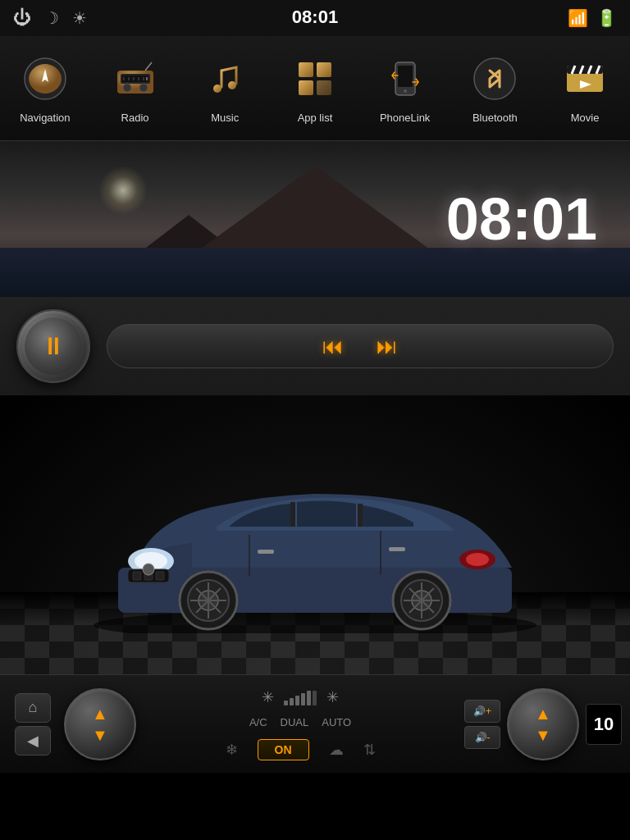 The image size is (630, 840). What do you see at coordinates (315, 89) in the screenshot?
I see `app-grid: Navigation` at bounding box center [315, 89].